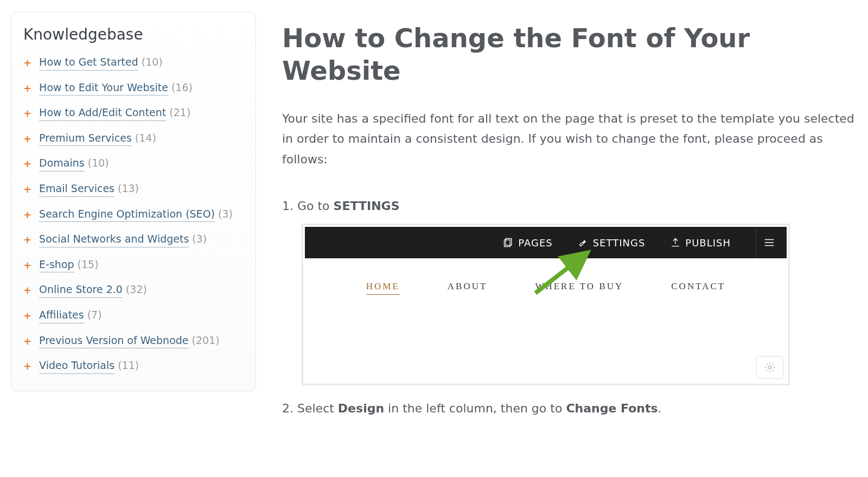 Image resolution: width=868 pixels, height=477 pixels. I want to click on kb-link: How to Add/Edit Content, so click(103, 113).